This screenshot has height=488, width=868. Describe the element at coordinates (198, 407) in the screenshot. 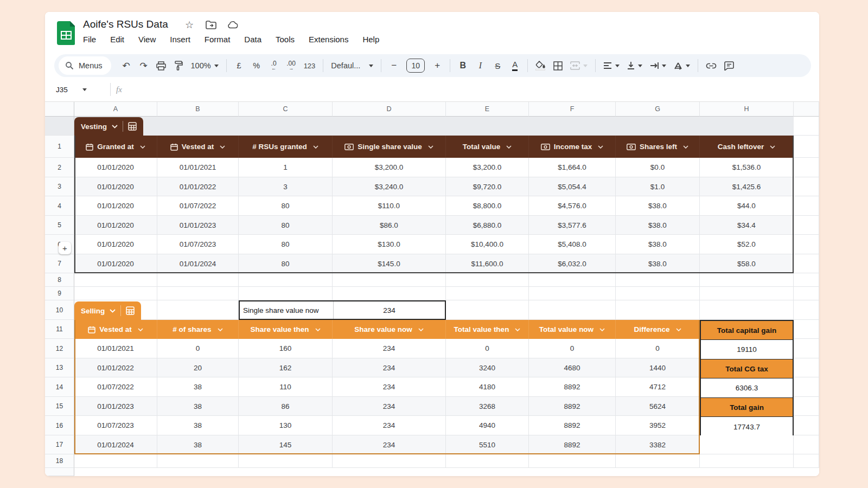

I see `cell-B15: 38` at that location.